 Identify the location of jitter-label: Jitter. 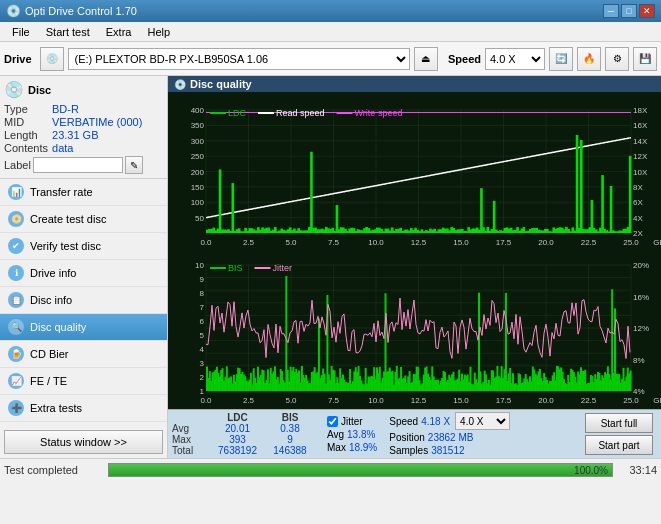
(352, 422).